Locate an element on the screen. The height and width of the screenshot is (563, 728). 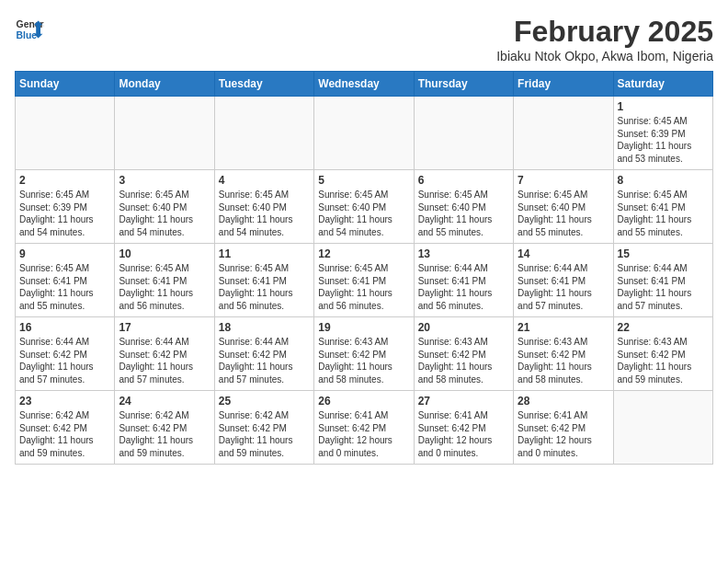
weekday-header: Monday is located at coordinates (165, 85).